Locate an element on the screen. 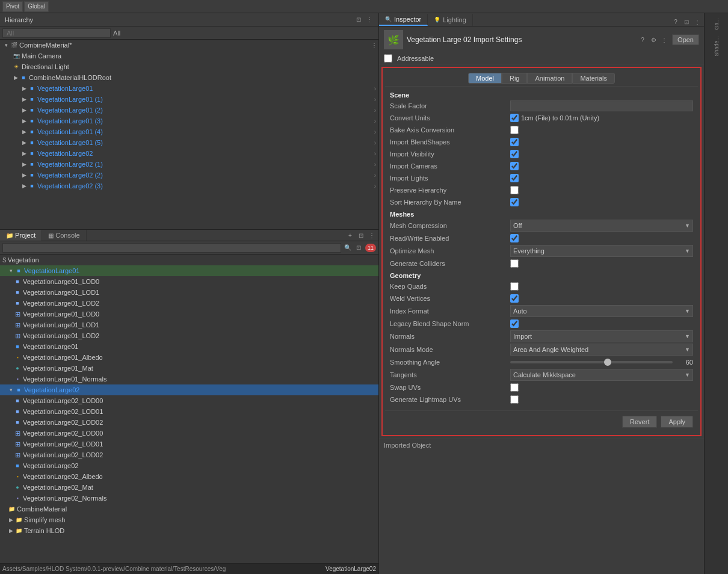 Image resolution: width=728 pixels, height=574 pixels. file-item-simplifymesh: ▶ 📁 Simplify mesh is located at coordinates (189, 520).